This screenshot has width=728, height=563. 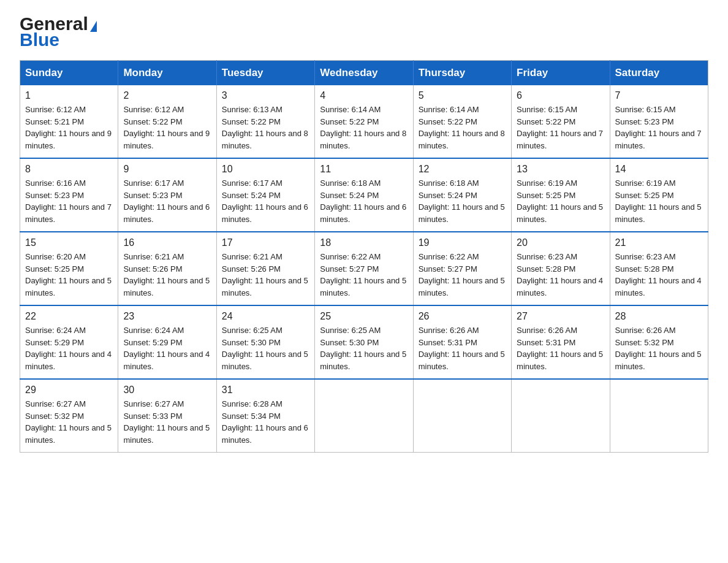 I want to click on day-info: Sunrise: 6:16 AM Sunset: 5:23 PM Dayligh…, so click(x=69, y=201).